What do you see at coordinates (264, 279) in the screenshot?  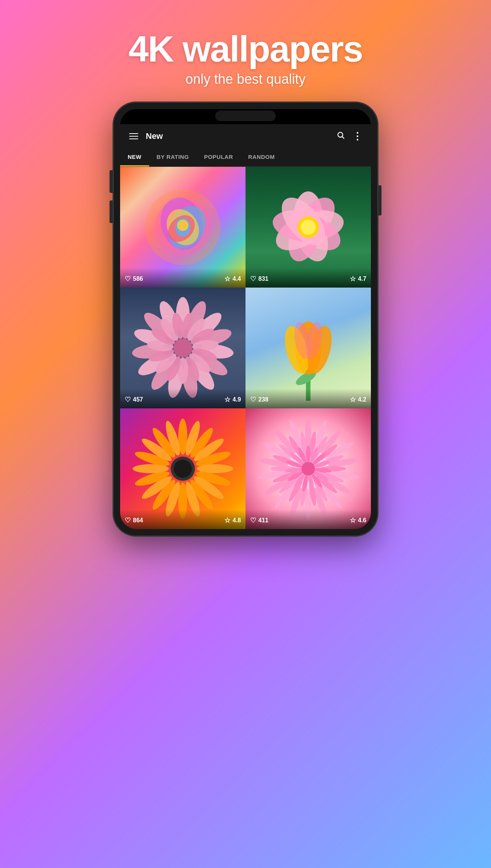 I see `like-number-2: 831` at bounding box center [264, 279].